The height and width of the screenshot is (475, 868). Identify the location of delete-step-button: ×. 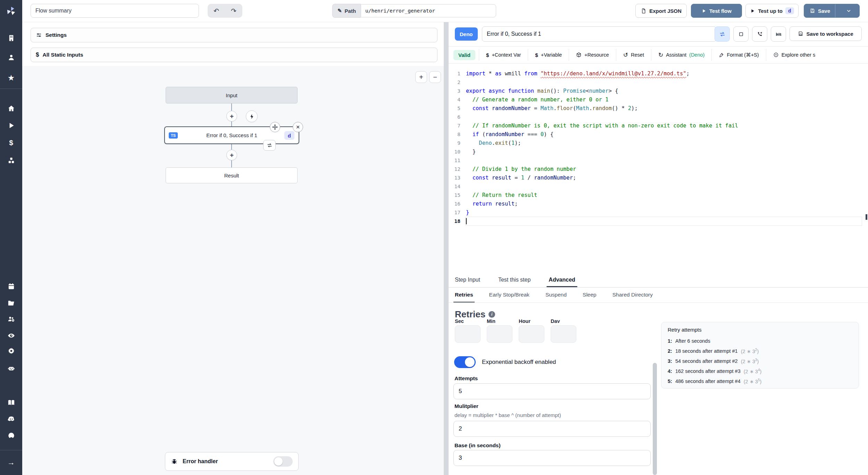
(298, 127).